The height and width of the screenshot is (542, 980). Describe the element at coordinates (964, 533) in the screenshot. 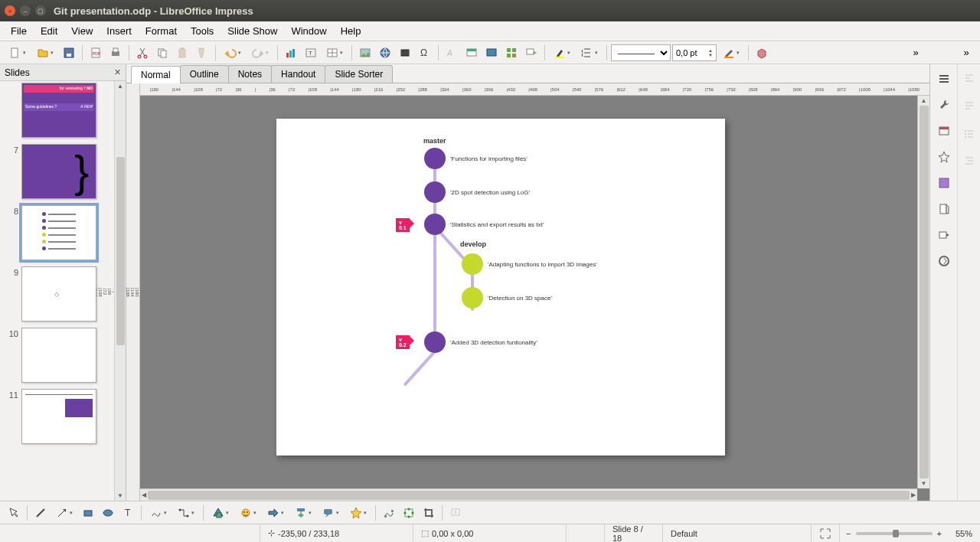

I see `zoom-percent: 55%` at that location.